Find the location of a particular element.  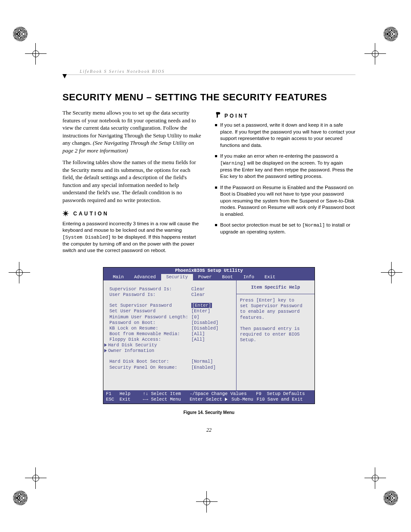

point-item: If you make an error when re-entering th… is located at coordinates (285, 166).